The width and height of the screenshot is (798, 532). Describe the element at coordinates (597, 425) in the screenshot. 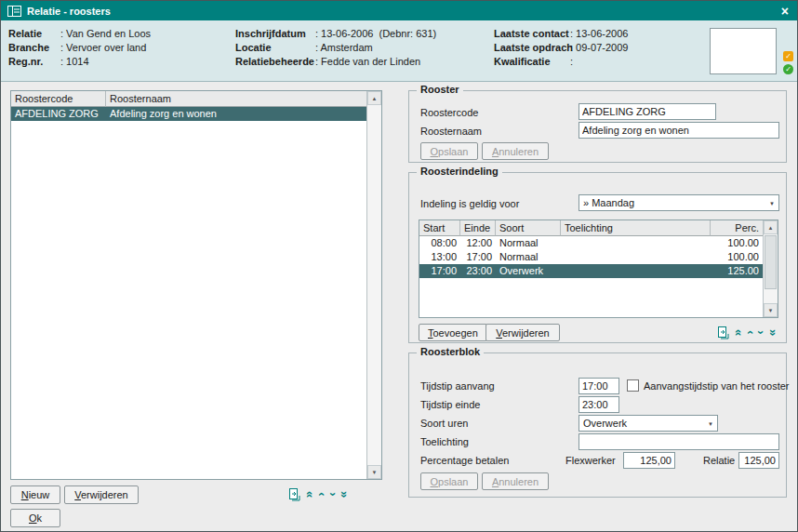

I see `roosterblok-group: Roosterblok Tijdstip aanvang Aanvangstij…` at that location.